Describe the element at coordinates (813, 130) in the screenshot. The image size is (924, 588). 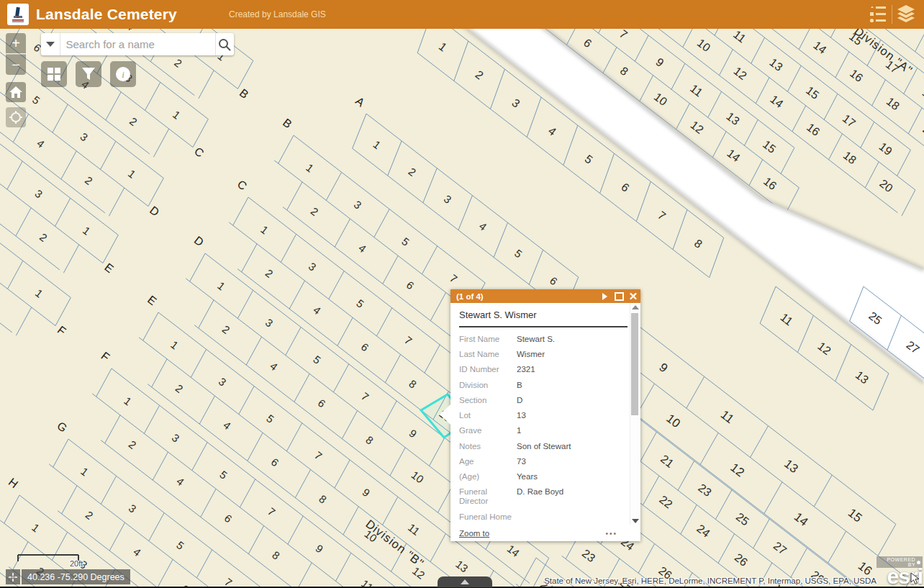
I see `svg-text: 16` at that location.